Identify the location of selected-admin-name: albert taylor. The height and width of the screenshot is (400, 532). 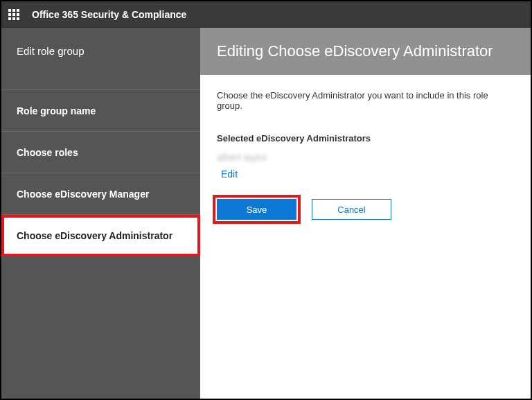
(366, 157).